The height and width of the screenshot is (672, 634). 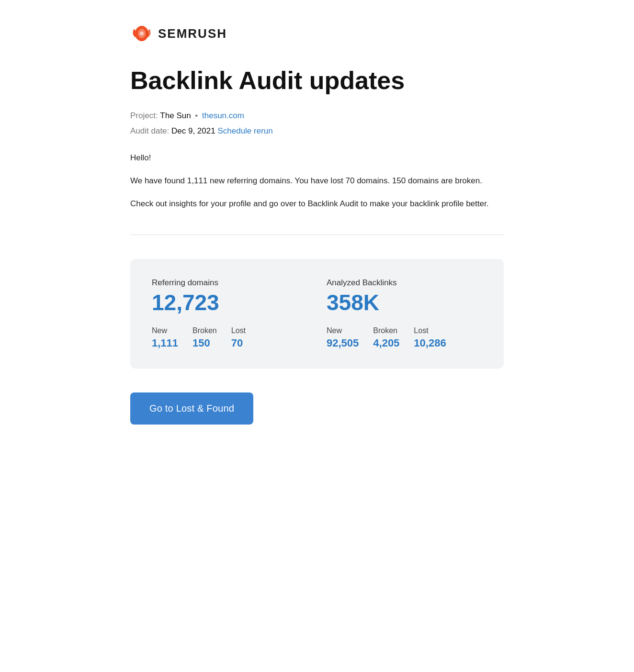 What do you see at coordinates (223, 116) in the screenshot?
I see `project-url-link: thesun.com` at bounding box center [223, 116].